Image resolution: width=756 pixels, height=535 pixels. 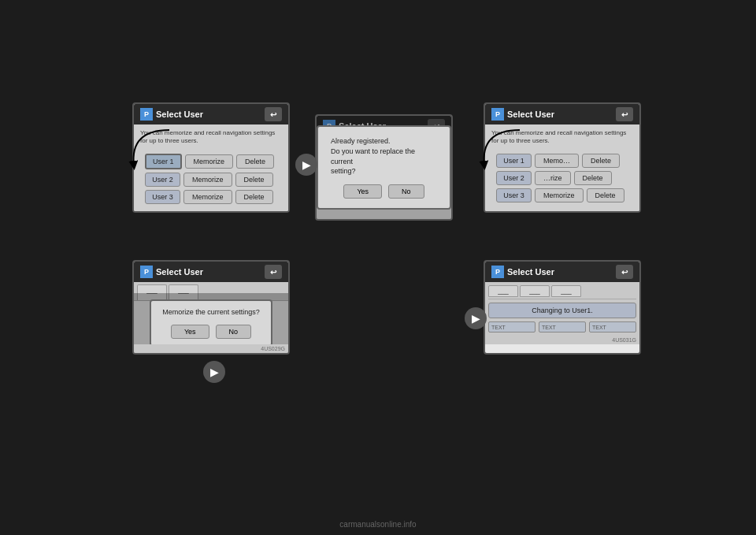 I want to click on tr-user2-btn: User 2, so click(x=513, y=178).